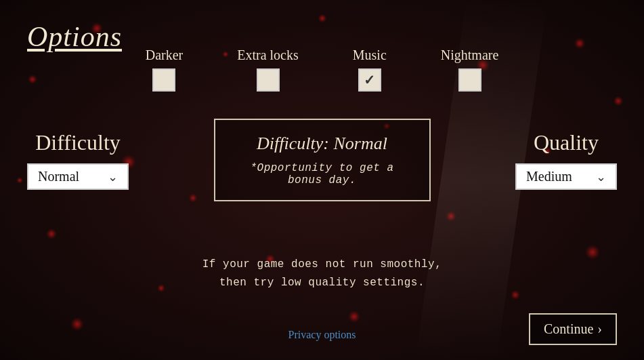 Image resolution: width=644 pixels, height=360 pixels. What do you see at coordinates (600, 329) in the screenshot?
I see `continue-arrow-icon: ›` at bounding box center [600, 329].